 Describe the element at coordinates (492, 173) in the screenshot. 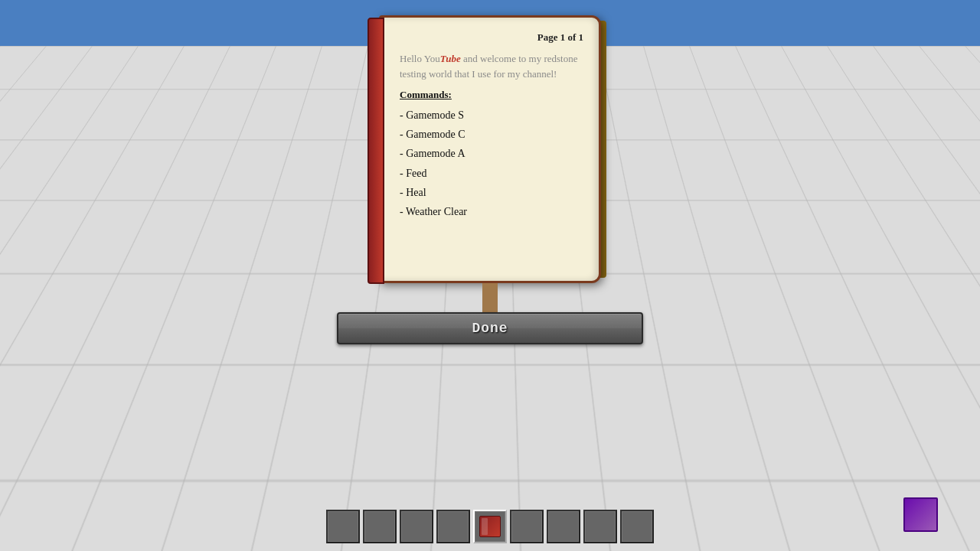

I see `command-item: Feed` at that location.